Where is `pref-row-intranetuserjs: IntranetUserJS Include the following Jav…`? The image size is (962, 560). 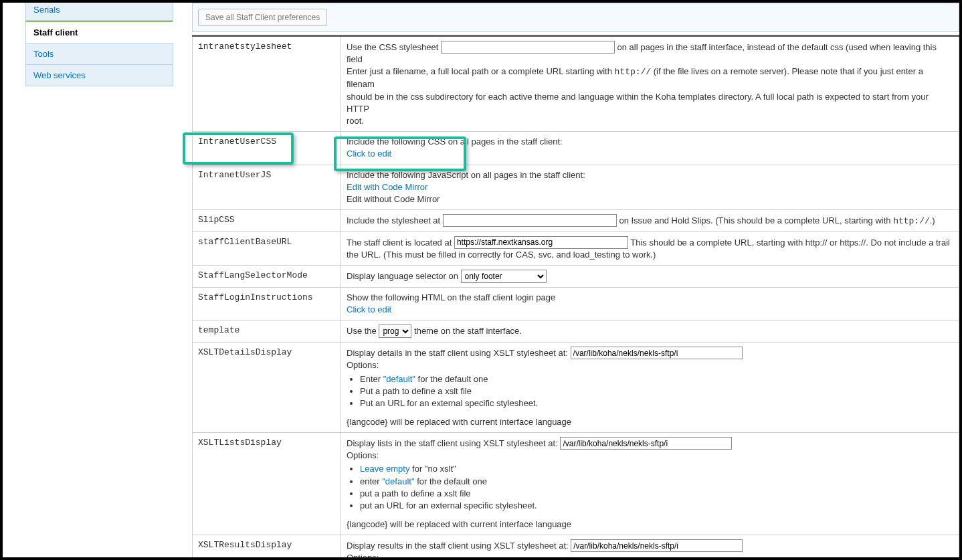 pref-row-intranetuserjs: IntranetUserJS Include the following Jav… is located at coordinates (576, 187).